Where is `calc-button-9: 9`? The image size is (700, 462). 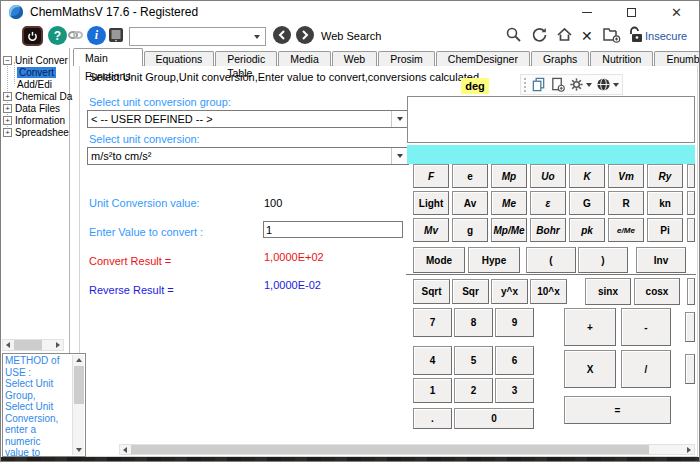 calc-button-9: 9 is located at coordinates (514, 322).